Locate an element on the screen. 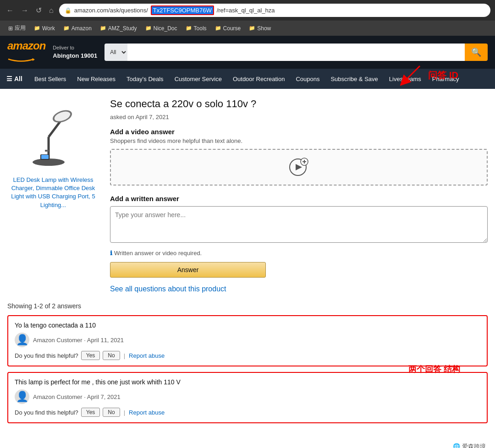  bookmark-show-label: Show is located at coordinates (264, 28).